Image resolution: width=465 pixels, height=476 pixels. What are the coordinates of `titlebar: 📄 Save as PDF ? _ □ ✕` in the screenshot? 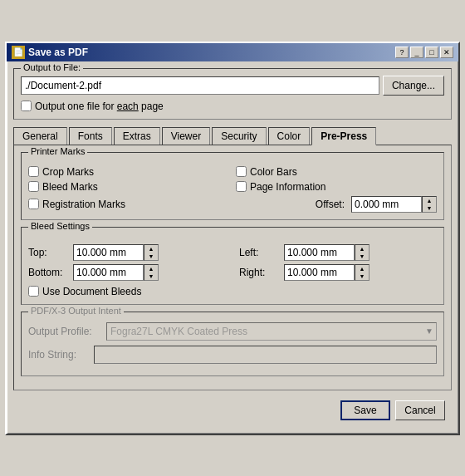 It's located at (232, 52).